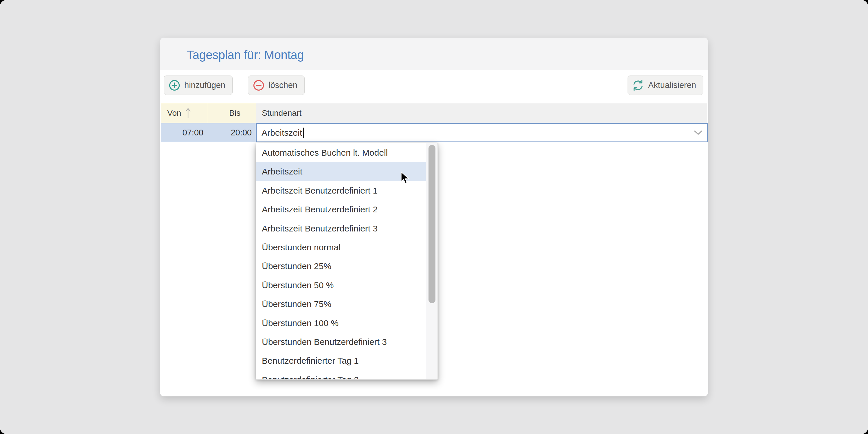 This screenshot has height=434, width=868. What do you see at coordinates (698, 133) in the screenshot?
I see `chevron-down-icon` at bounding box center [698, 133].